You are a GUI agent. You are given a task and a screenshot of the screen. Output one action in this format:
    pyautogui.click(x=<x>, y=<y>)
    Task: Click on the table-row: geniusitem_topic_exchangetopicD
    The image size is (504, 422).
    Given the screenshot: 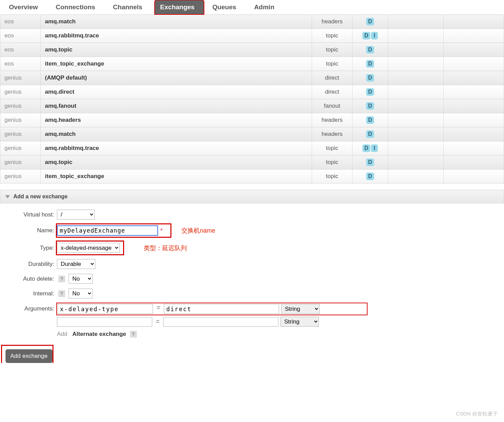 What is the action you would take?
    pyautogui.click(x=252, y=176)
    